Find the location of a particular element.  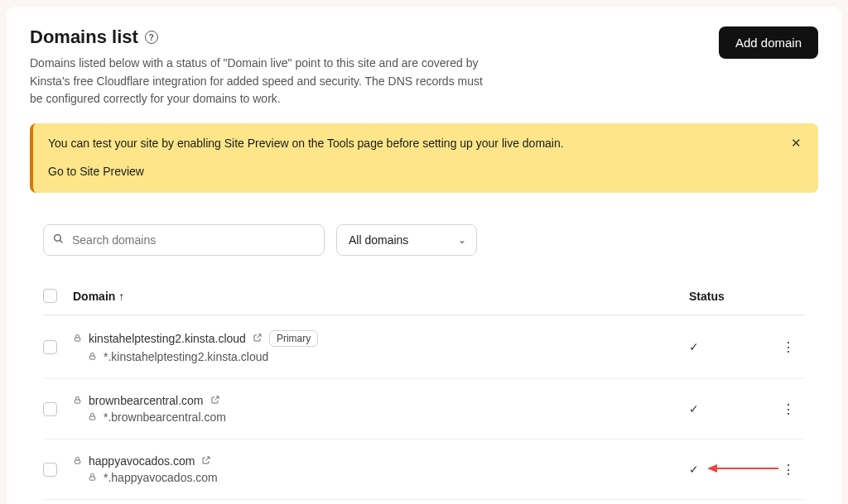

banner-link: Go to Site Preview is located at coordinates (426, 171).